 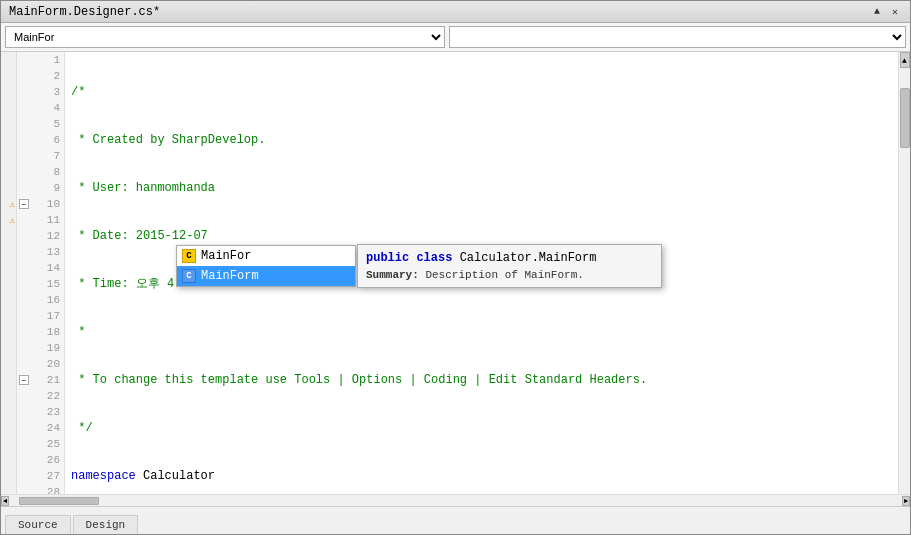 What do you see at coordinates (46, 236) in the screenshot?
I see `line-num-12: 12` at bounding box center [46, 236].